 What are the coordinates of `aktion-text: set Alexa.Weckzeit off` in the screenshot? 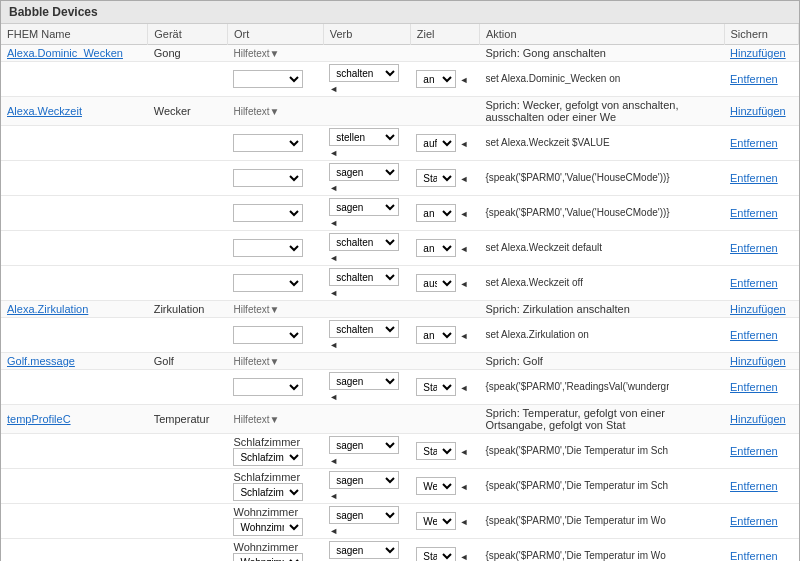 It's located at (534, 282).